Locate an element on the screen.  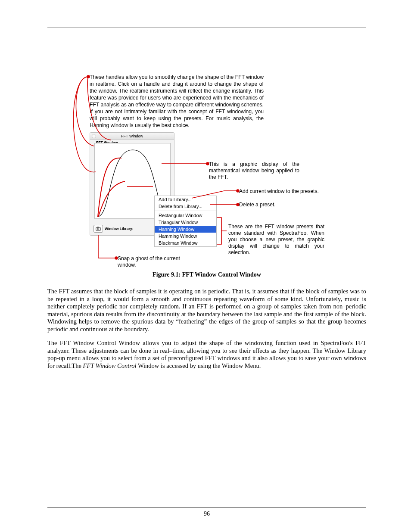
fft-window-control-emphasis: FFT Window Control is located at coordinates (110, 366).